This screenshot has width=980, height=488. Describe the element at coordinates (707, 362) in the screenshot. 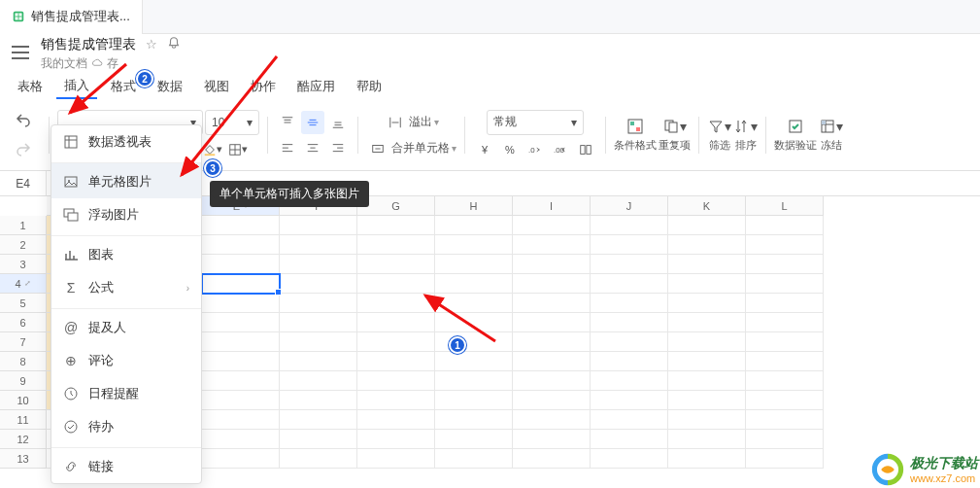

I see `cell-K8` at that location.